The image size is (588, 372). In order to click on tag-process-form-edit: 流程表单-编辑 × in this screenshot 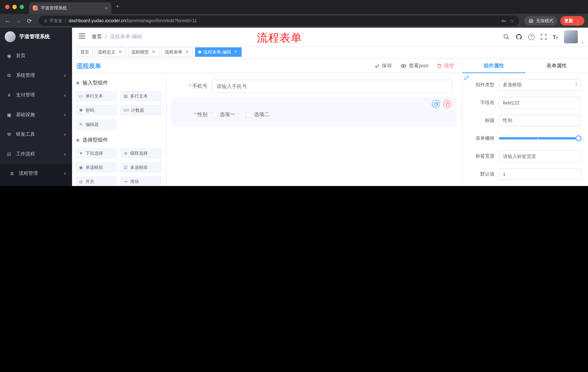, I will do `click(218, 52)`.